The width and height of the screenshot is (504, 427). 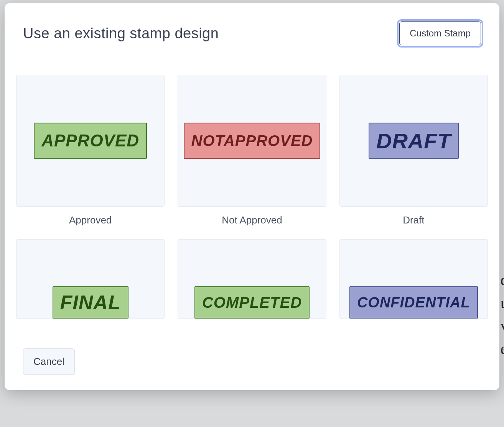 What do you see at coordinates (413, 279) in the screenshot?
I see `stamp-card: CONFIDENTIAL` at bounding box center [413, 279].